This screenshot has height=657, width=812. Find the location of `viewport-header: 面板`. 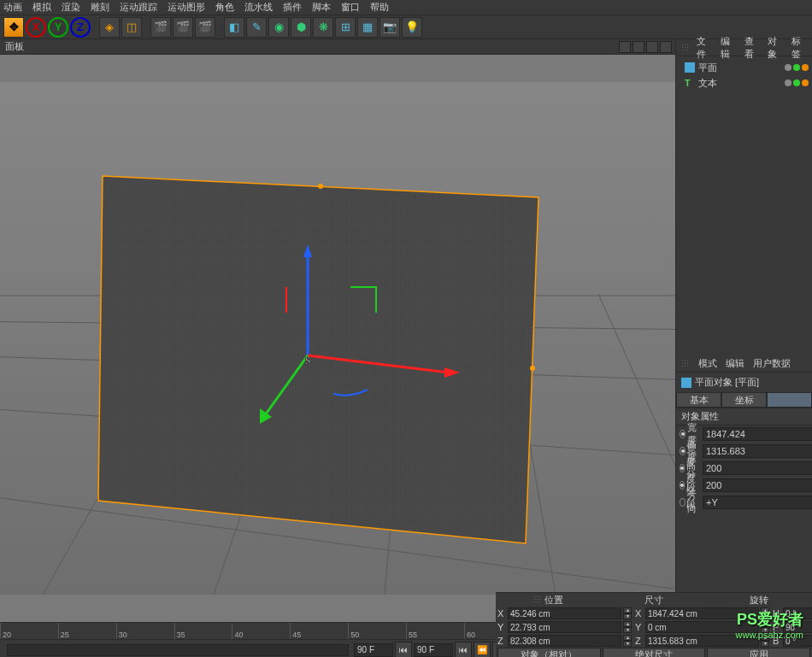

viewport-header: 面板 is located at coordinates (338, 47).